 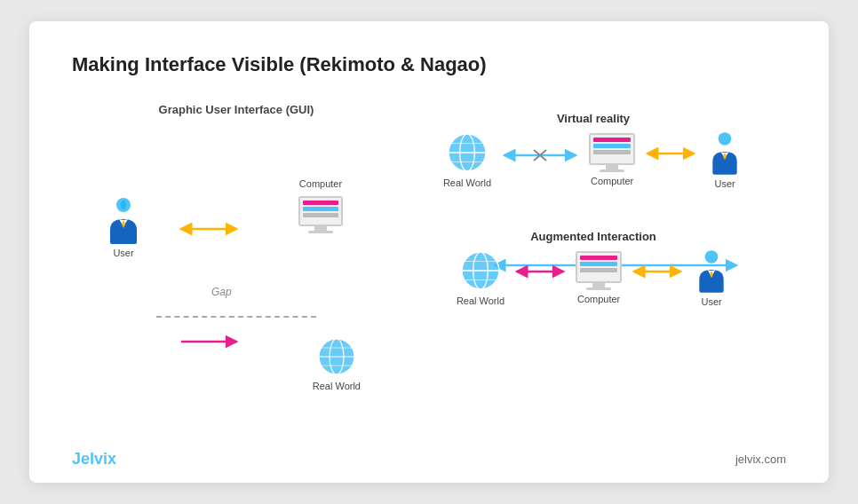 What do you see at coordinates (481, 301) in the screenshot?
I see `ai-realworld-label: Real World` at bounding box center [481, 301].